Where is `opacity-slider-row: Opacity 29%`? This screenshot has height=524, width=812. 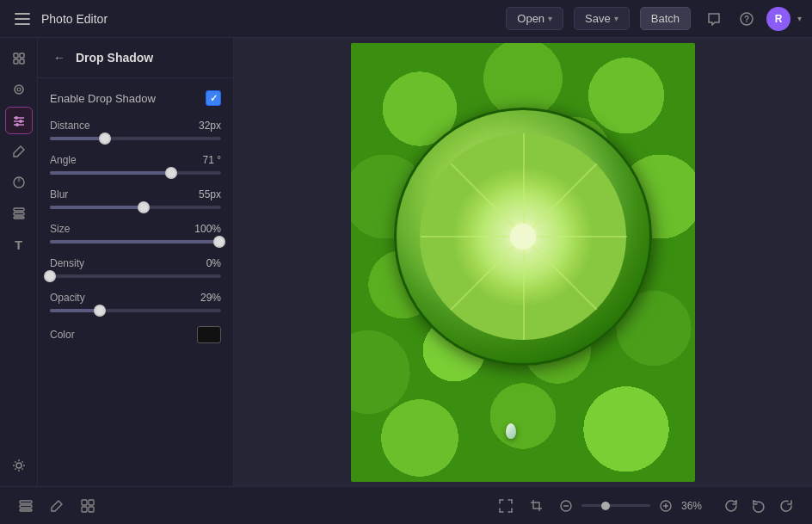 opacity-slider-row: Opacity 29% is located at coordinates (136, 302).